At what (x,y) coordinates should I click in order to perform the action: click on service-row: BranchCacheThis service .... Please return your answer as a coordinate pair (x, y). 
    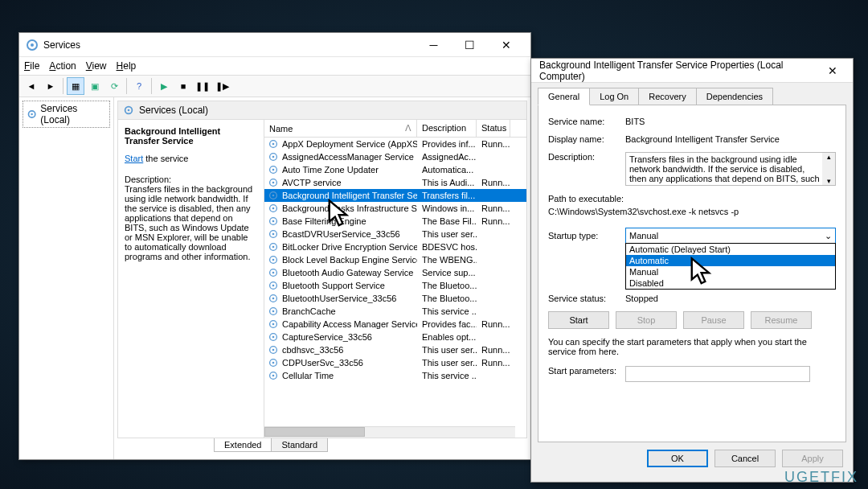
    Looking at the image, I should click on (395, 311).